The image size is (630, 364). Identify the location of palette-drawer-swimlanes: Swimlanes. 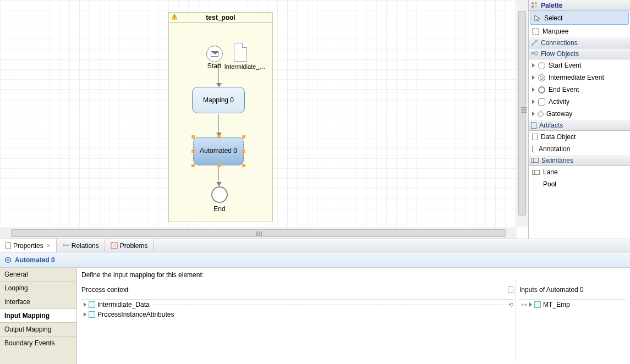
(579, 161).